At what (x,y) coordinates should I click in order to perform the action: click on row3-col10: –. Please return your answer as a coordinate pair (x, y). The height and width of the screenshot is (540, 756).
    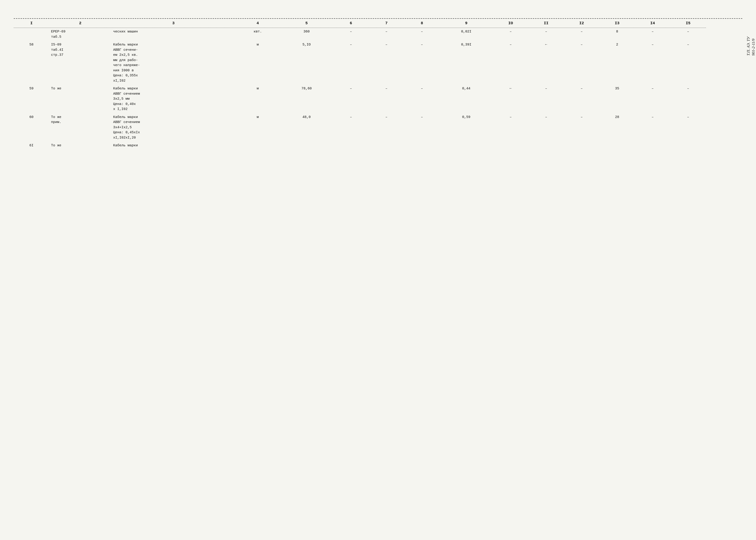
    Looking at the image, I should click on (511, 128).